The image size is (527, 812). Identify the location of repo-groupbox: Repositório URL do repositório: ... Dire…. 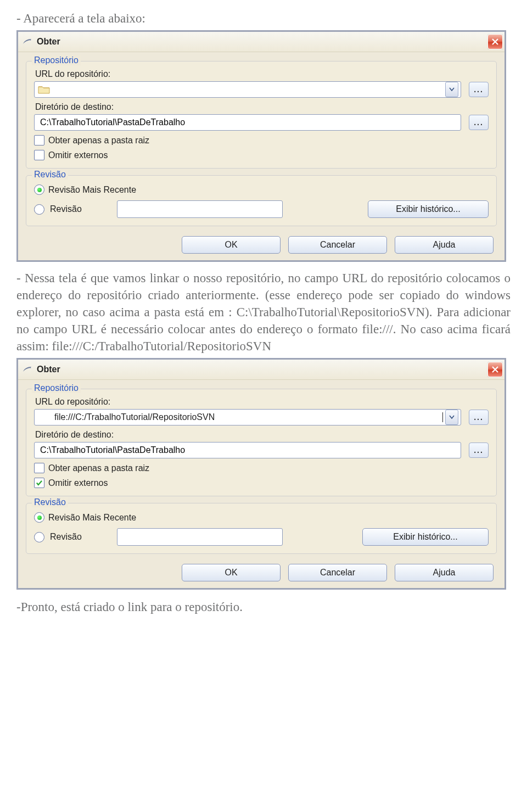
(261, 115).